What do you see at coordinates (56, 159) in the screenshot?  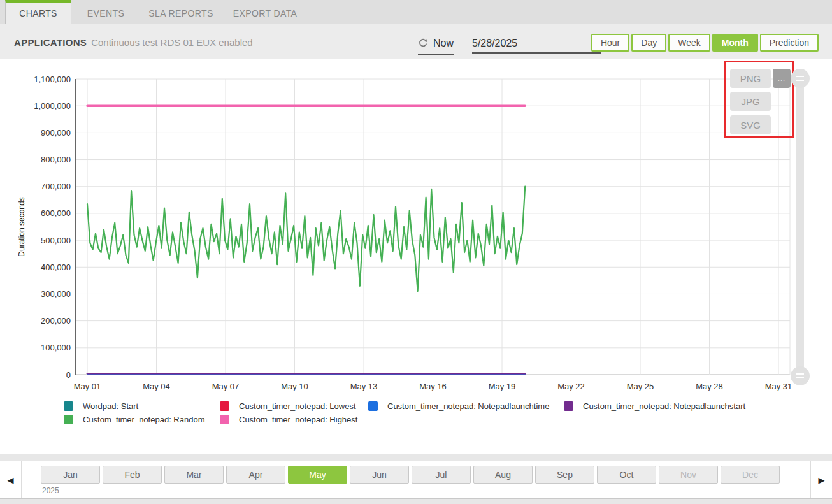 I see `svg-text: 800,000` at bounding box center [56, 159].